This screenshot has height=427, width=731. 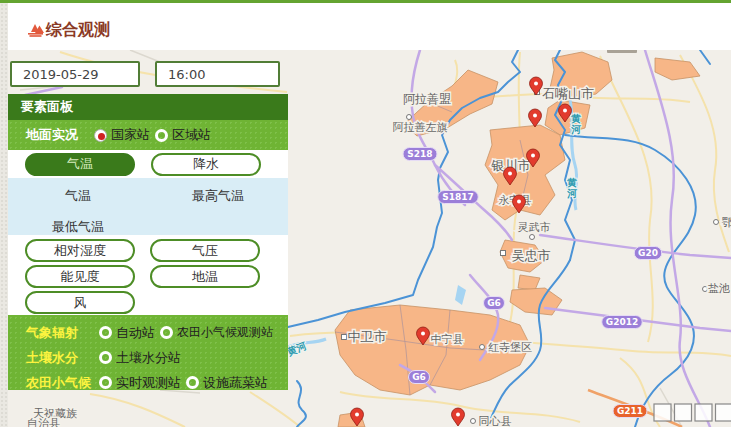 I want to click on group1-option-label: 土壤水分站, so click(x=148, y=358).